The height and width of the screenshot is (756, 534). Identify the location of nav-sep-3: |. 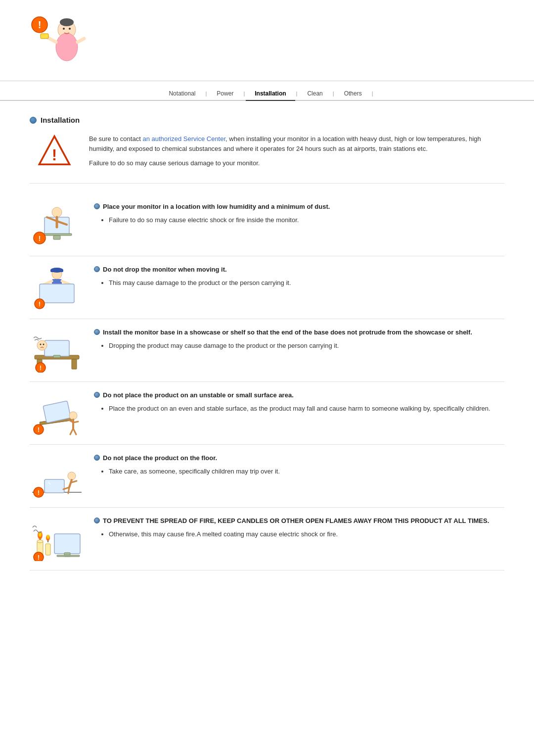
(297, 94).